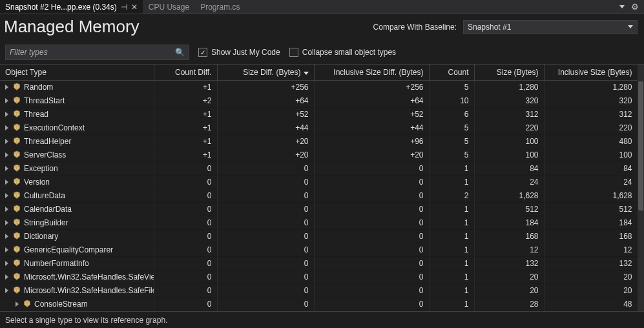 This screenshot has width=644, height=328. What do you see at coordinates (319, 209) in the screenshot?
I see `table-row: CalendarData0001512512` at bounding box center [319, 209].